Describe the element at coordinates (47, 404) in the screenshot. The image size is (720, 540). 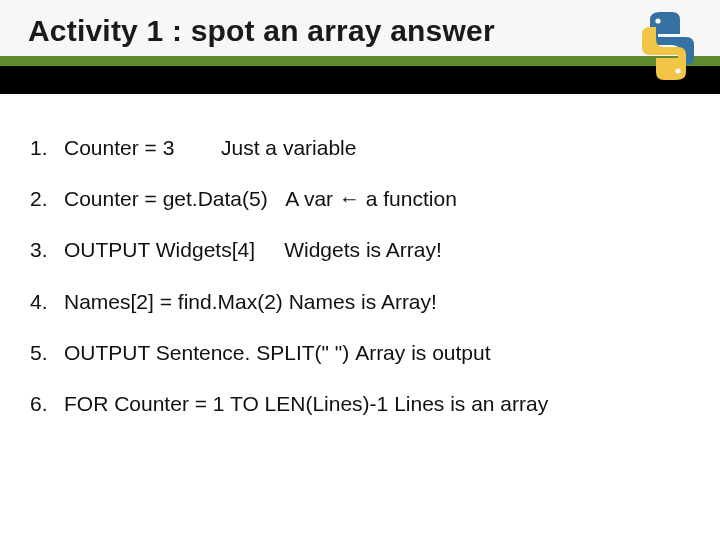
I see `item-number: 6.` at that location.